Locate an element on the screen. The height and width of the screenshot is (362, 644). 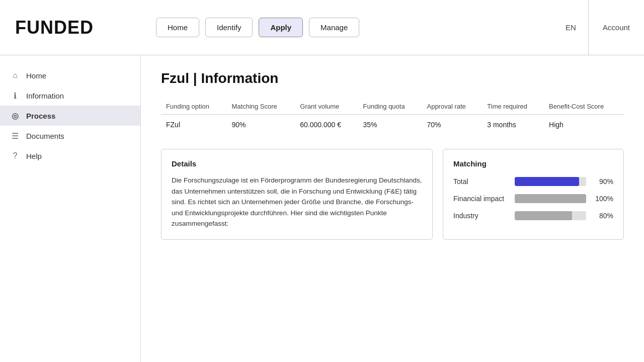
bar-fill-total is located at coordinates (547, 182).